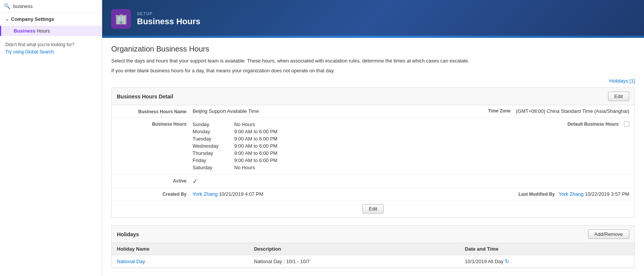 The height and width of the screenshot is (276, 644). I want to click on sidebar-item-rest: Hours, so click(43, 31).